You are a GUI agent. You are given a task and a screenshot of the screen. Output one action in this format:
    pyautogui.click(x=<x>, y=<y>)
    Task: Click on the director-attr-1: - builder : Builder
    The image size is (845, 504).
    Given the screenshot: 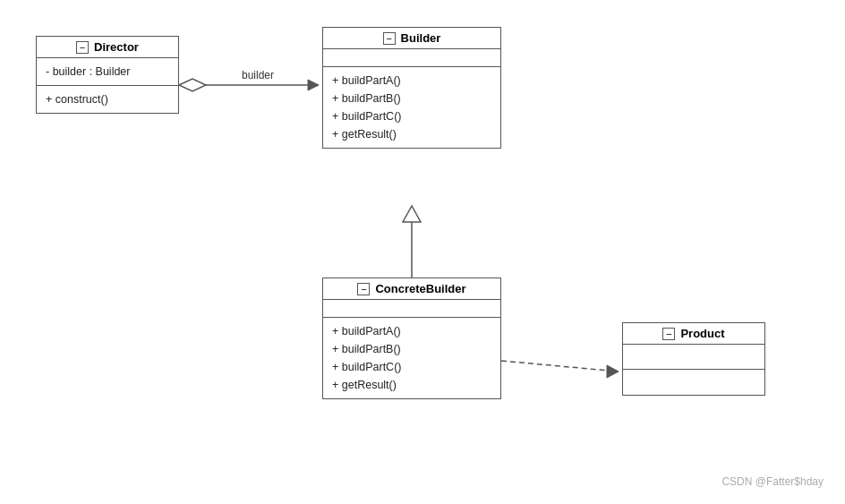 What is the action you would take?
    pyautogui.click(x=107, y=72)
    